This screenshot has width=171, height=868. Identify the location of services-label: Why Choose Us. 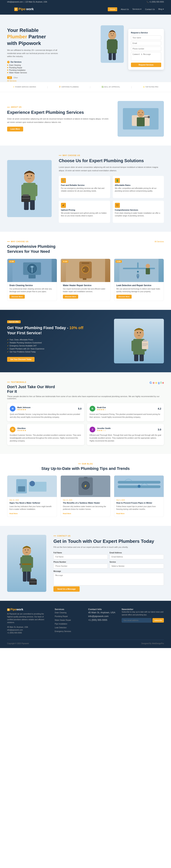
(34, 242).